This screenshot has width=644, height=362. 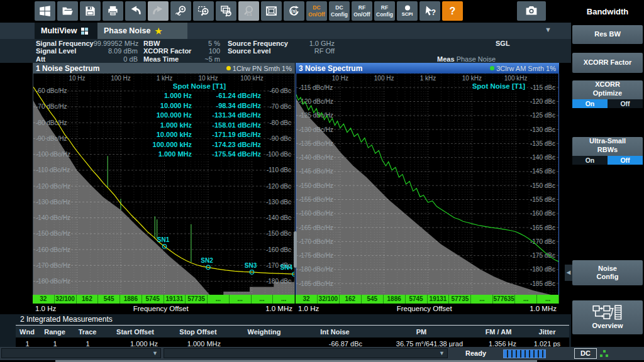 What do you see at coordinates (306, 353) in the screenshot?
I see `status-dropdown-message: ▼` at bounding box center [306, 353].